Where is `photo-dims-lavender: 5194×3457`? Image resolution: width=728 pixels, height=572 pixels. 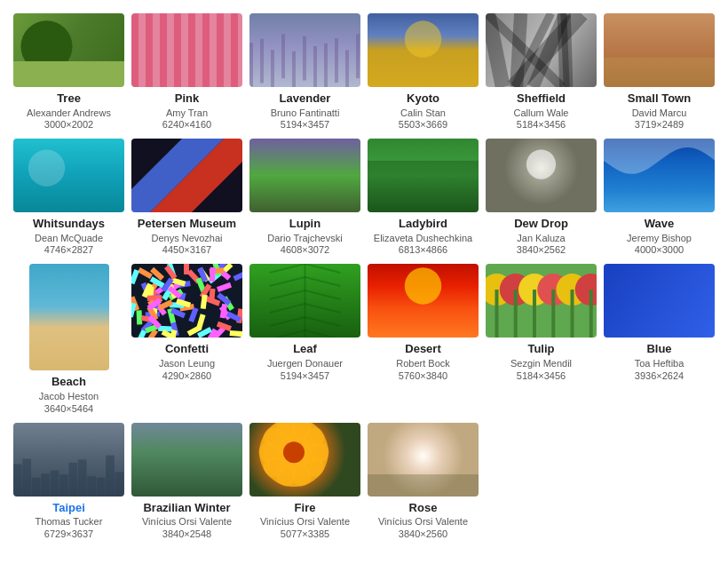
photo-dims-lavender: 5194×3457 is located at coordinates (305, 124).